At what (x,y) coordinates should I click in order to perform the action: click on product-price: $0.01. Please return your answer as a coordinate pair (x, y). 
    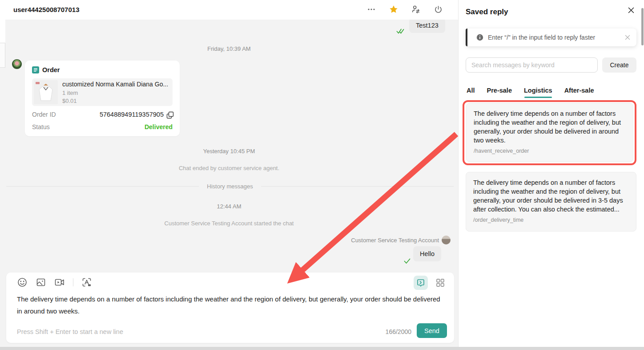
    Looking at the image, I should click on (69, 101).